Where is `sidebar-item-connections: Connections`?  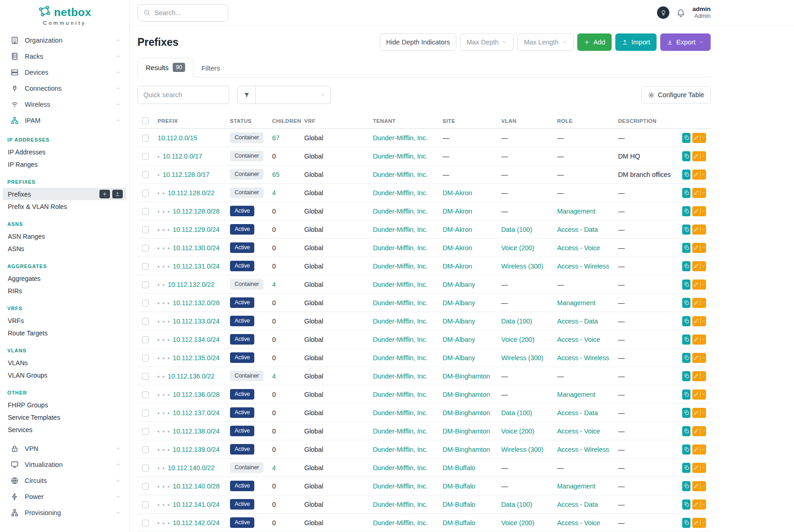 sidebar-item-connections: Connections is located at coordinates (65, 88).